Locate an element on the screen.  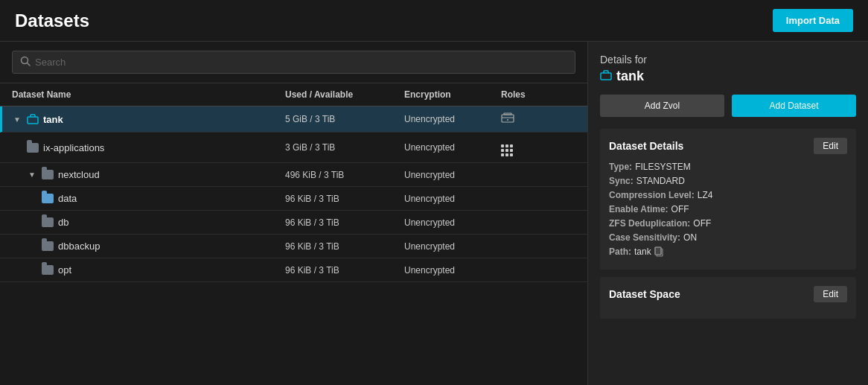
table-row: ▼ tank 5 GiB / 3 TiB Unencrypted is located at coordinates (293, 119).